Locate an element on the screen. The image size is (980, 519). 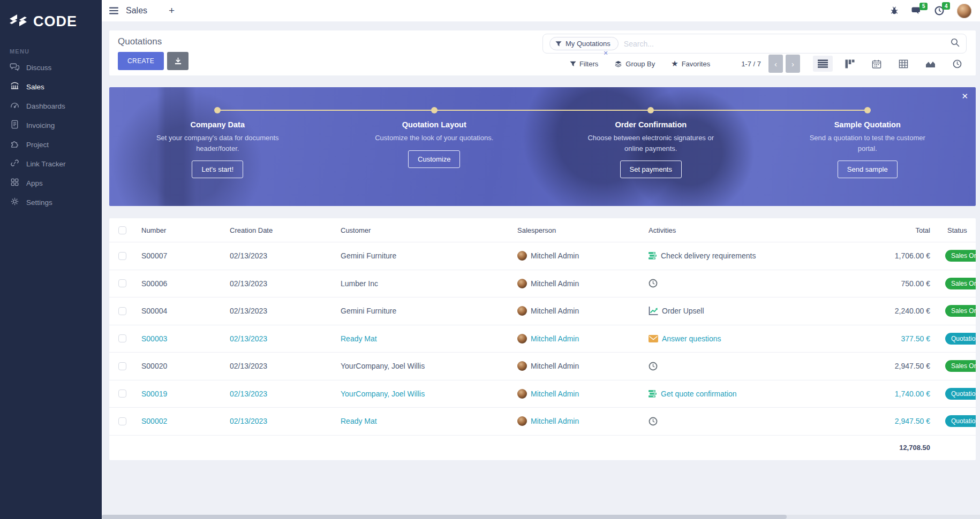
step-title: Order Confirmation is located at coordinates (651, 125).